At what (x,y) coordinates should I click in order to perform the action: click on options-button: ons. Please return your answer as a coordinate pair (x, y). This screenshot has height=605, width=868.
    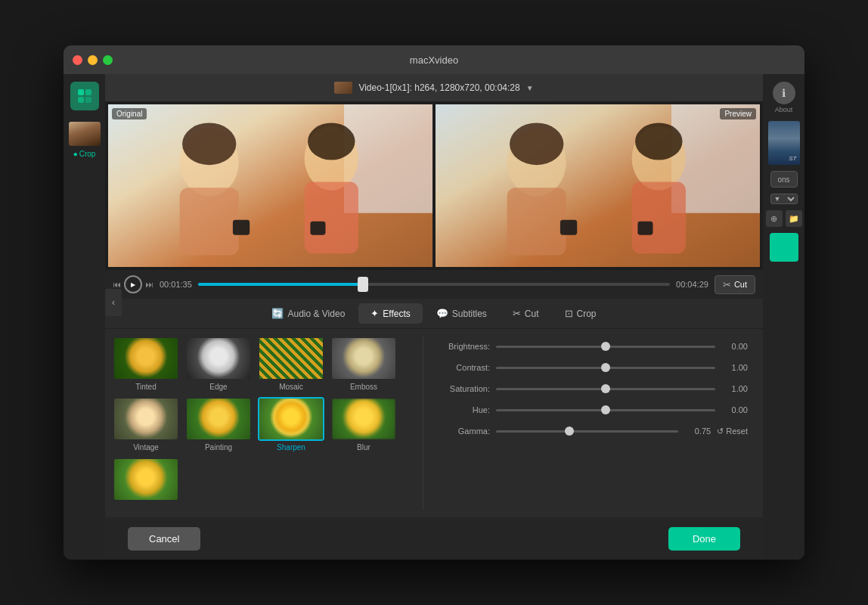
    Looking at the image, I should click on (784, 179).